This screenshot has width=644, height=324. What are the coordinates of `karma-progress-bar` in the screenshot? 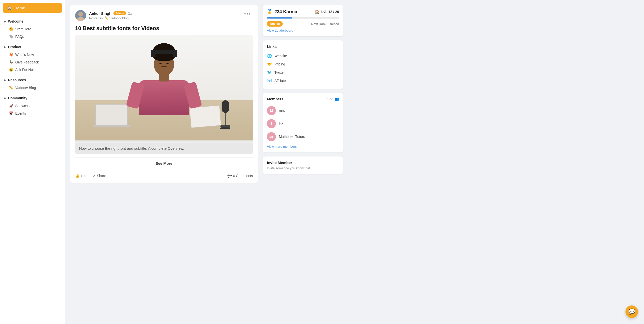 It's located at (303, 18).